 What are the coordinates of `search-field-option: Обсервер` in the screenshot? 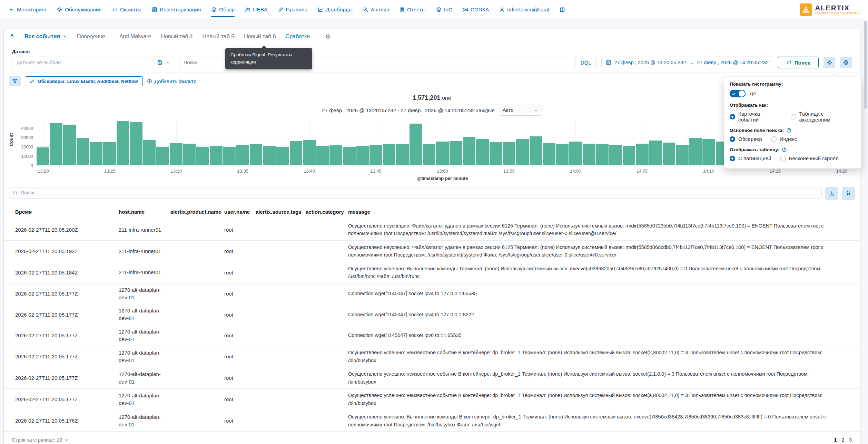 It's located at (746, 139).